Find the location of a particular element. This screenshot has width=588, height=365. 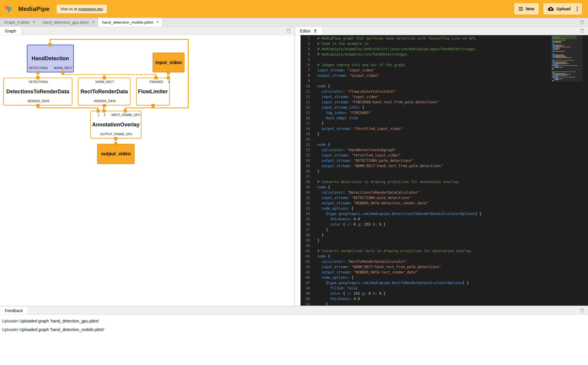

mediapipe-dev-link: mediapipe.dev is located at coordinates (91, 9).